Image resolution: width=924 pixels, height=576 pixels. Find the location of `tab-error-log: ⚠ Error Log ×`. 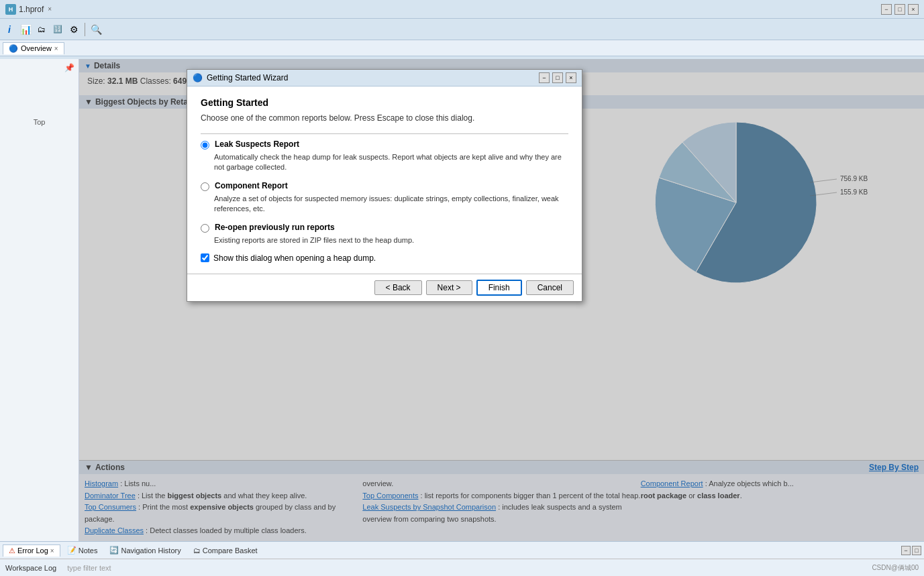

tab-error-log: ⚠ Error Log × is located at coordinates (32, 551).